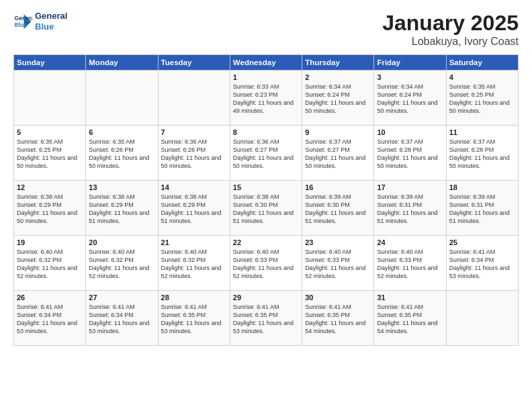 The image size is (532, 411). Describe the element at coordinates (410, 298) in the screenshot. I see `day-number: 31` at that location.